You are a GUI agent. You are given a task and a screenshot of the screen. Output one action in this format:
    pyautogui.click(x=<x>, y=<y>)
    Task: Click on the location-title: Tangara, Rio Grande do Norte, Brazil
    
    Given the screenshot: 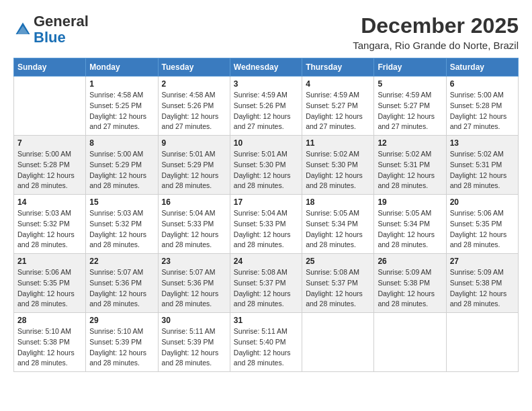 What is the action you would take?
    pyautogui.click(x=435, y=46)
    